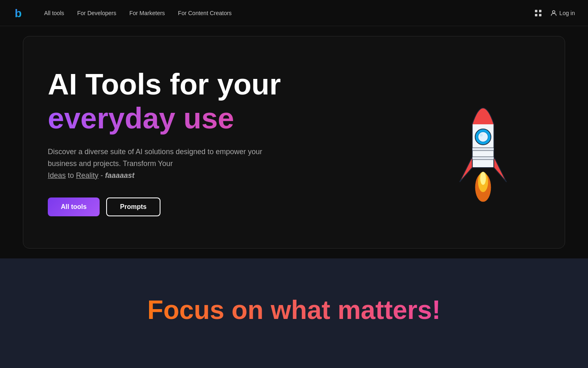  Describe the element at coordinates (294, 310) in the screenshot. I see `focus-title: Focus on what matters!` at that location.